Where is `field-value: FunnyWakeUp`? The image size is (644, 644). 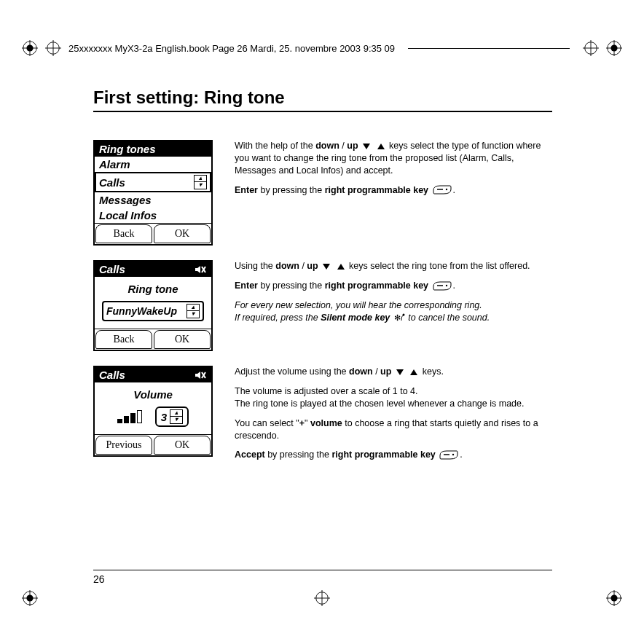 field-value: FunnyWakeUp is located at coordinates (141, 311).